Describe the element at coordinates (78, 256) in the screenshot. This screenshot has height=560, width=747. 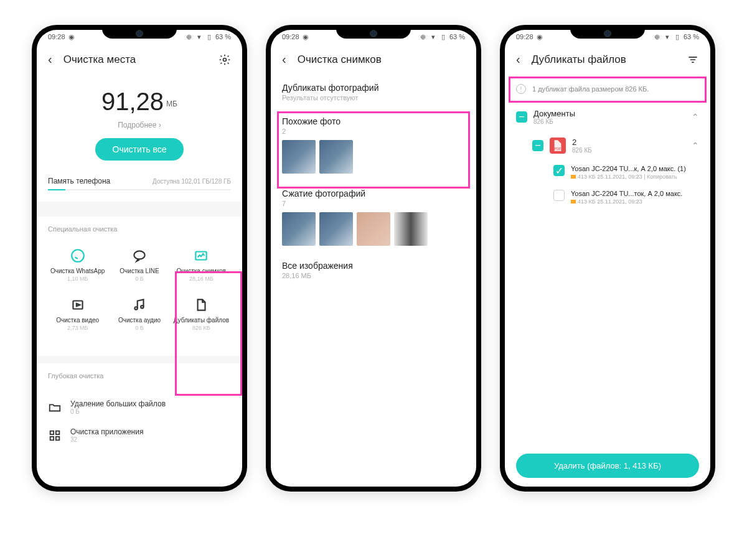
I see `whatsapp-icon` at that location.